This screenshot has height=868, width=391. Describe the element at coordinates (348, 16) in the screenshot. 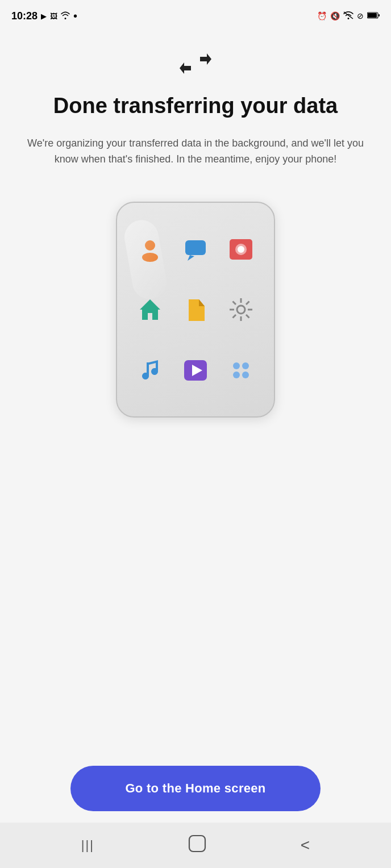

I see `status-right: ⏰ 🔇 ⊘` at that location.